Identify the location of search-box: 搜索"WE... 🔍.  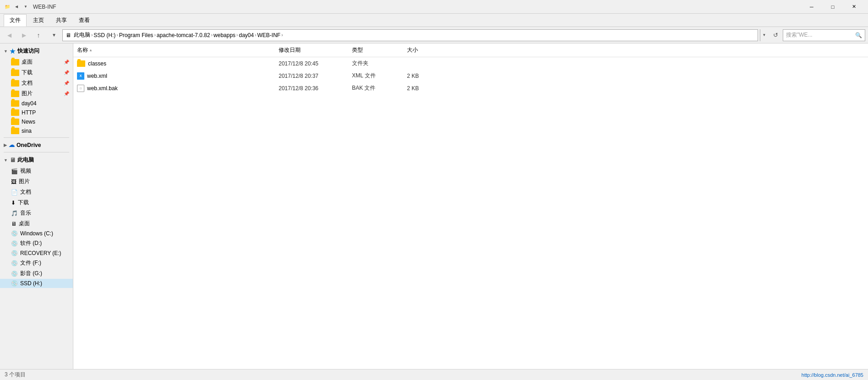
(824, 35).